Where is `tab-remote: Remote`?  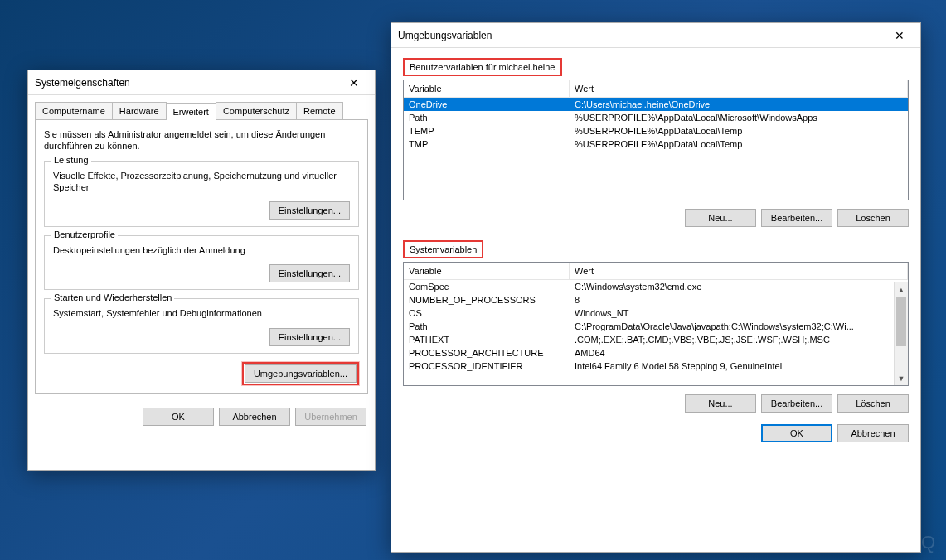
tab-remote: Remote is located at coordinates (320, 111).